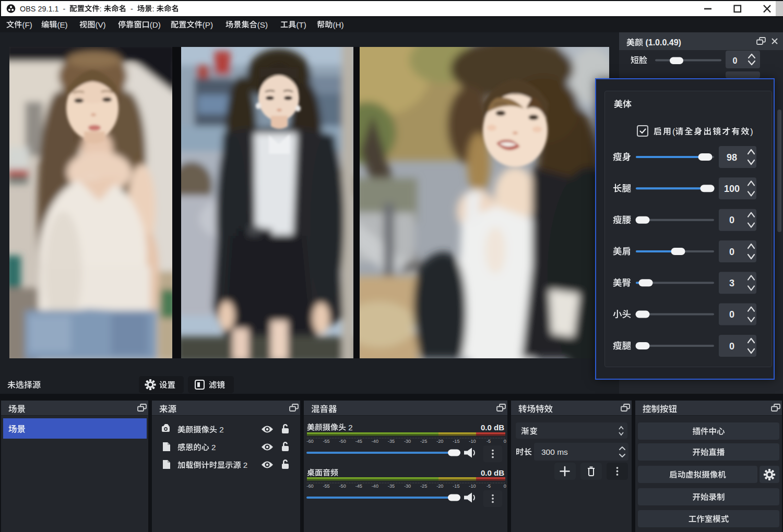 The image size is (783, 532). I want to click on svg-text: (1.0.0.49), so click(662, 43).